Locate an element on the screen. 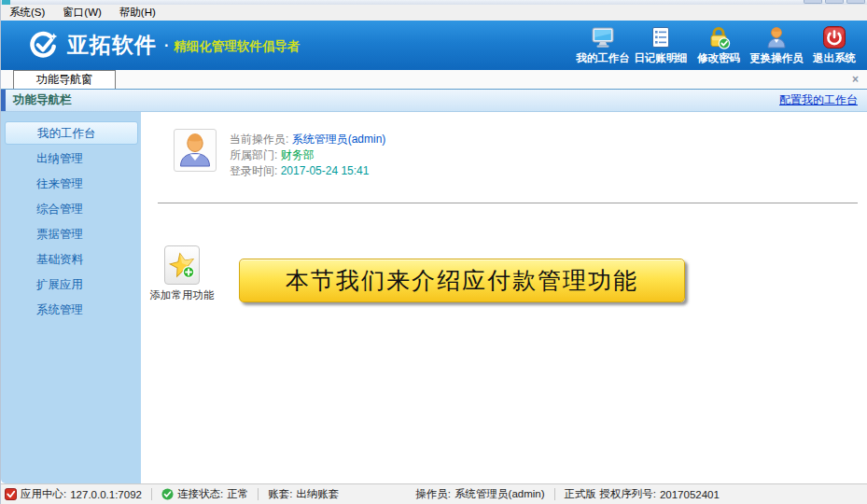 This screenshot has width=867, height=504. monitor-icon is located at coordinates (603, 37).